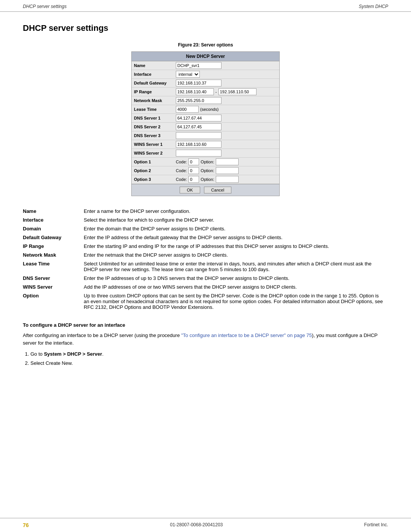 Image resolution: width=411 pixels, height=532 pixels. I want to click on input-dns1, so click(199, 118).